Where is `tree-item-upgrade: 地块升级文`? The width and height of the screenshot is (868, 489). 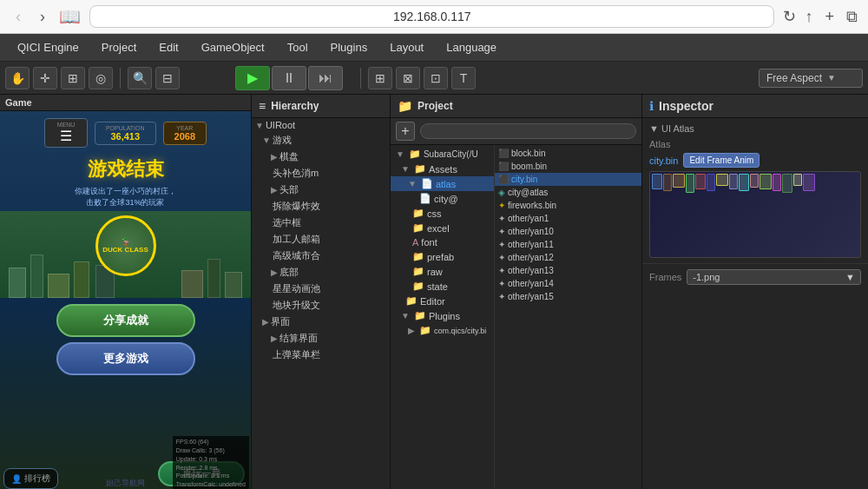
tree-item-upgrade: 地块升级文 is located at coordinates (321, 306).